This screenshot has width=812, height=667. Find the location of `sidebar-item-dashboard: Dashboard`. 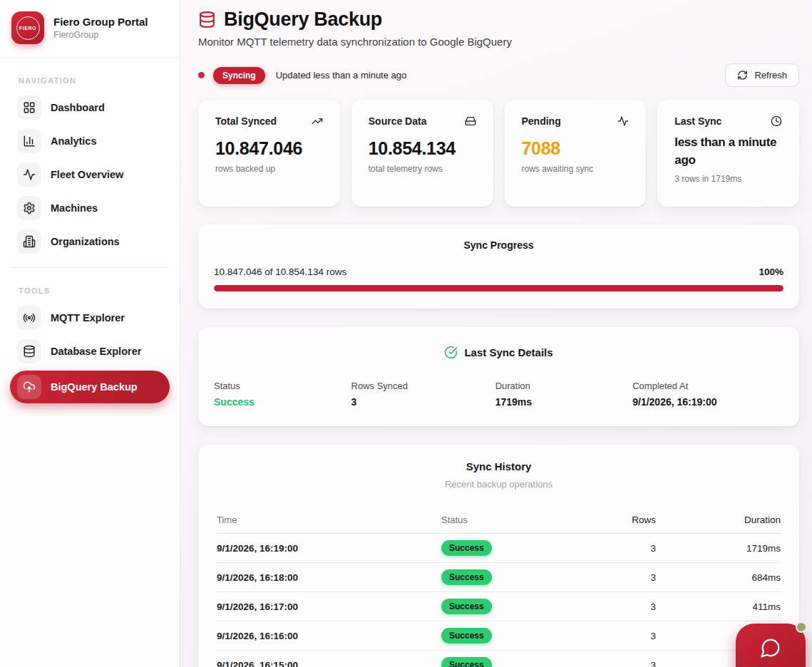

sidebar-item-dashboard: Dashboard is located at coordinates (90, 108).